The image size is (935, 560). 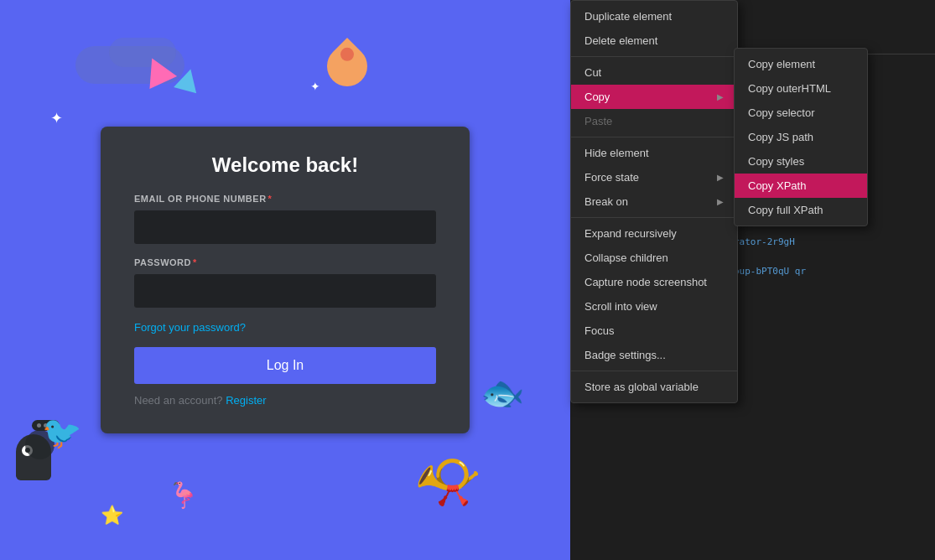 What do you see at coordinates (285, 283) in the screenshot?
I see `password-group: PASSWORD*` at bounding box center [285, 283].